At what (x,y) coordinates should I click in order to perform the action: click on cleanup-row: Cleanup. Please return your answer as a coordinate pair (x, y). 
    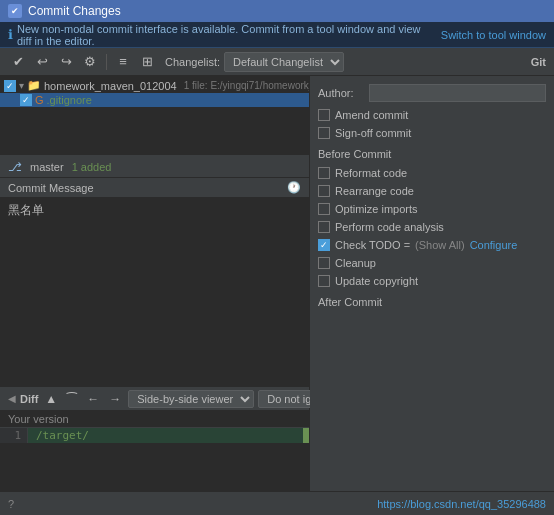
    Looking at the image, I should click on (432, 263).